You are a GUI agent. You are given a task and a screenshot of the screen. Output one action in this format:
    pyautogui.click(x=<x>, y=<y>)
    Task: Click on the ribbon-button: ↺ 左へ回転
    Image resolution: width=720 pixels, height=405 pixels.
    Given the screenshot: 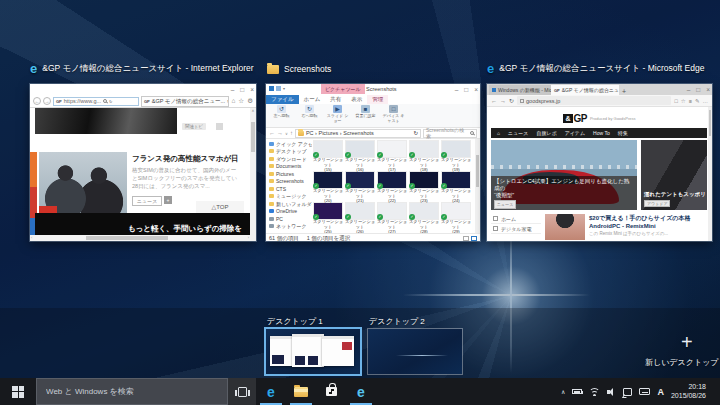 What is the action you would take?
    pyautogui.click(x=282, y=116)
    